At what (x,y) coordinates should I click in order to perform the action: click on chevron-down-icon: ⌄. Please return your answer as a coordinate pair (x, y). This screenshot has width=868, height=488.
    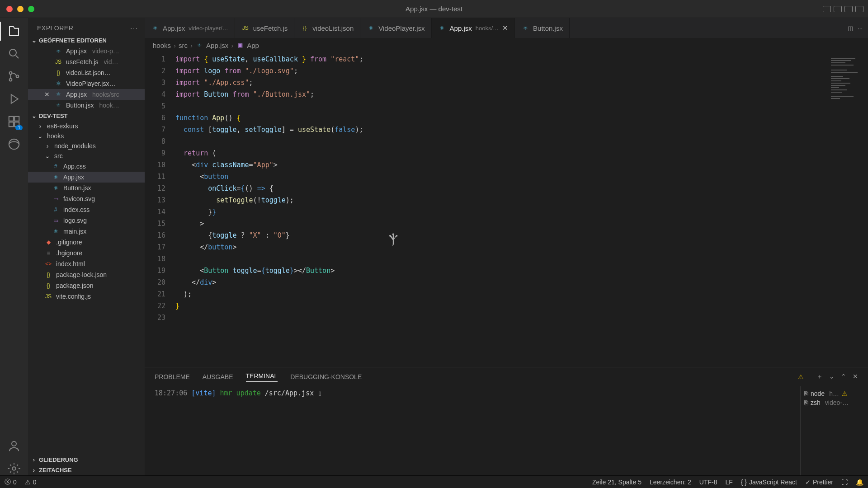
    Looking at the image, I should click on (34, 41).